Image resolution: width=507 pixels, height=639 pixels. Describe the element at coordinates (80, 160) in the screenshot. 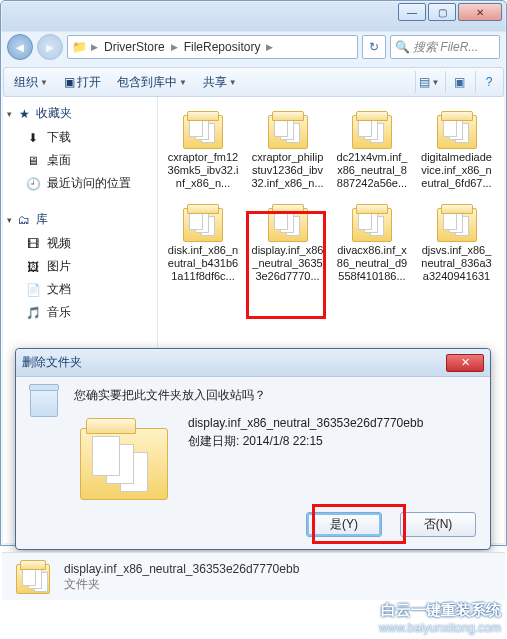

I see `sidebar-item-desktop: 🖥桌面` at that location.